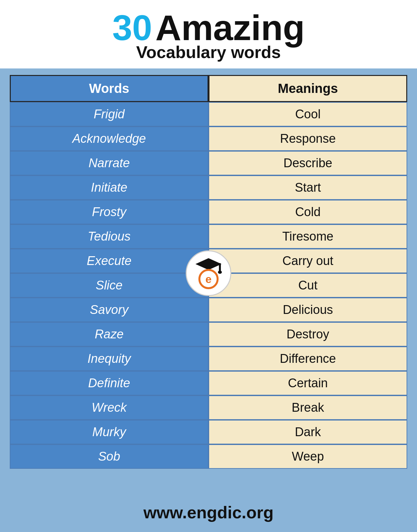 This screenshot has width=417, height=532. What do you see at coordinates (308, 456) in the screenshot?
I see `meaning-cell: Weep` at bounding box center [308, 456].